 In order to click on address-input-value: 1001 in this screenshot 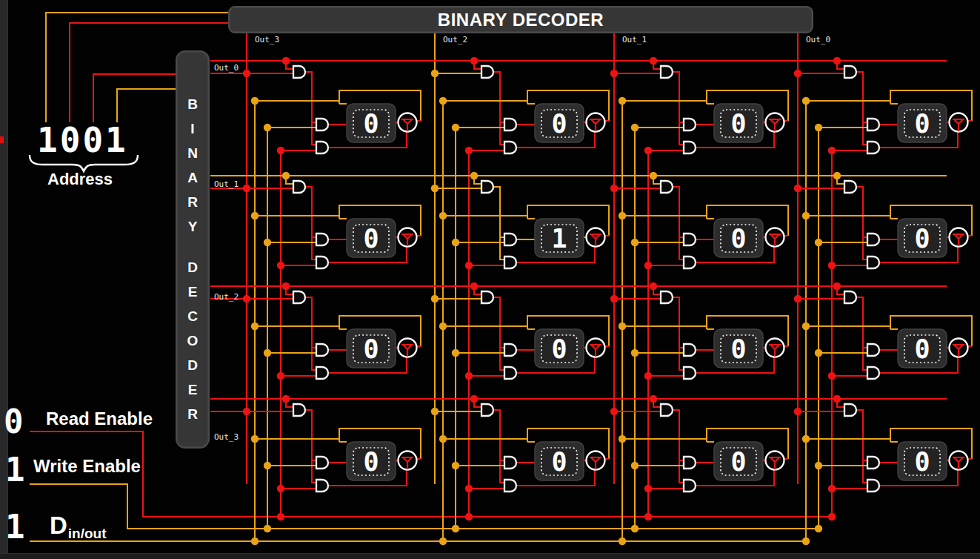, I will do `click(83, 140)`.